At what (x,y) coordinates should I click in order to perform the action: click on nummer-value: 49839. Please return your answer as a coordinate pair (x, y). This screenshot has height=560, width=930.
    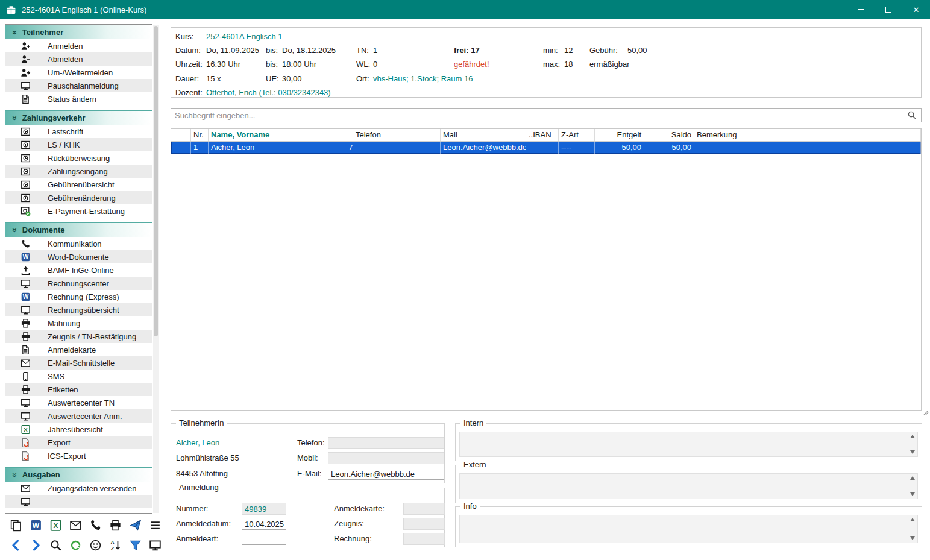
    Looking at the image, I should click on (256, 509).